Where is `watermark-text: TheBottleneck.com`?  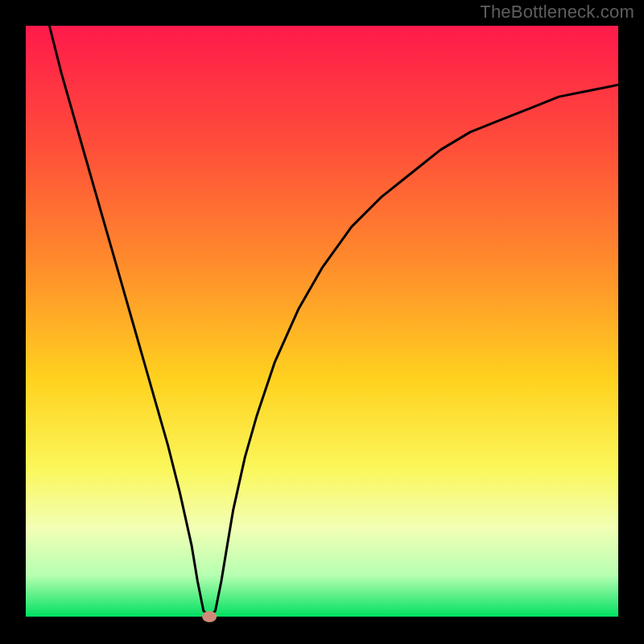 watermark-text: TheBottleneck.com is located at coordinates (557, 12).